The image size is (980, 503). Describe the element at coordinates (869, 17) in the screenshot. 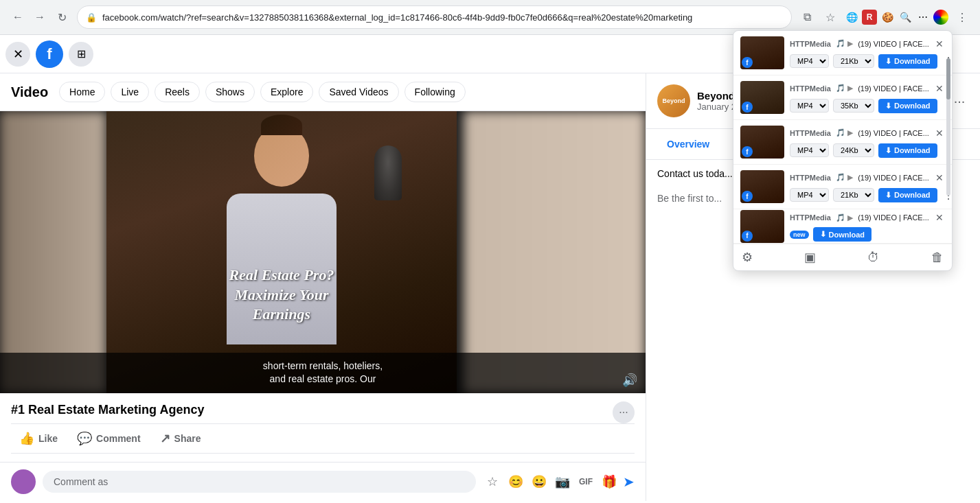

I see `red-ext-icon: R` at that location.